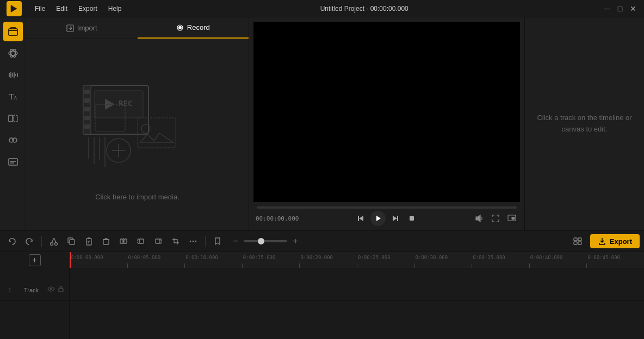  What do you see at coordinates (578, 241) in the screenshot?
I see `storyboard-button` at bounding box center [578, 241].